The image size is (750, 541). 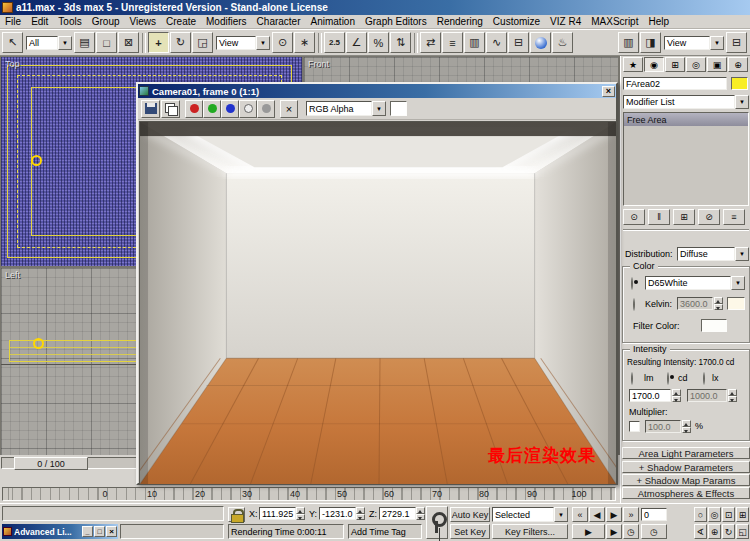 I want to click on x-coord-field: 111.925, so click(x=278, y=514).